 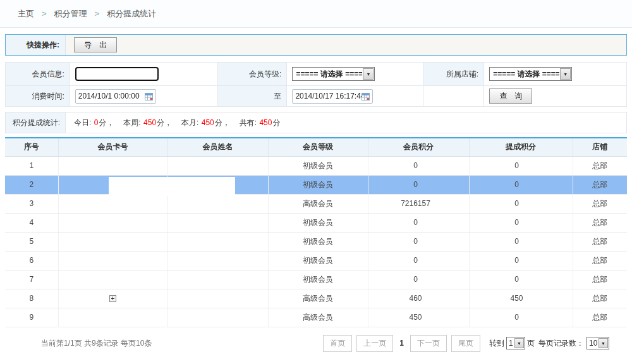 I want to click on table-row: 6初级会员00总部, so click(x=316, y=260).